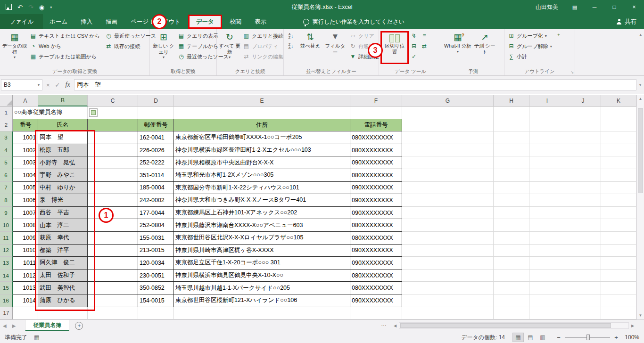 This screenshot has width=644, height=343. What do you see at coordinates (634, 7) in the screenshot?
I see `close-button: ×` at bounding box center [634, 7].